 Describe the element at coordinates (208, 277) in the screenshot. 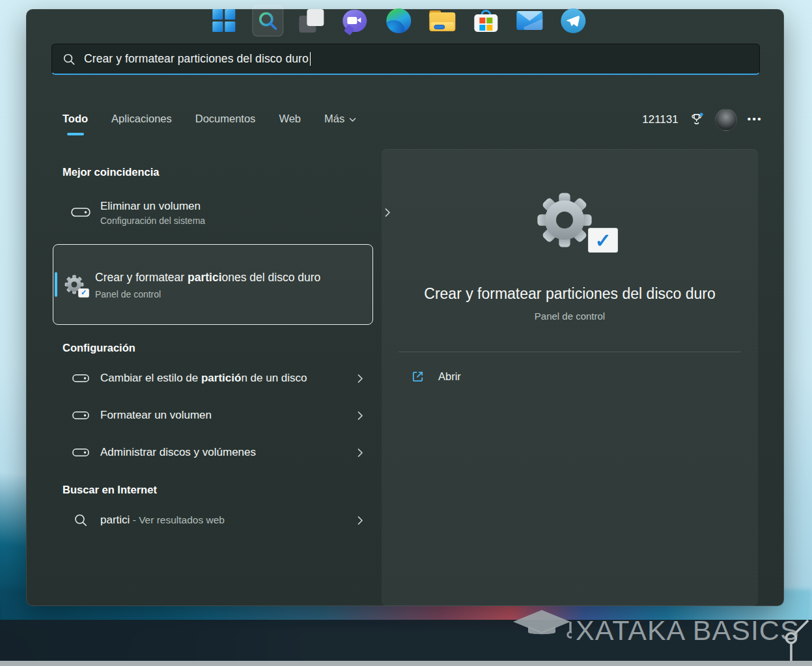

I see `selected-title: Crear y formatear particiones del disco …` at that location.